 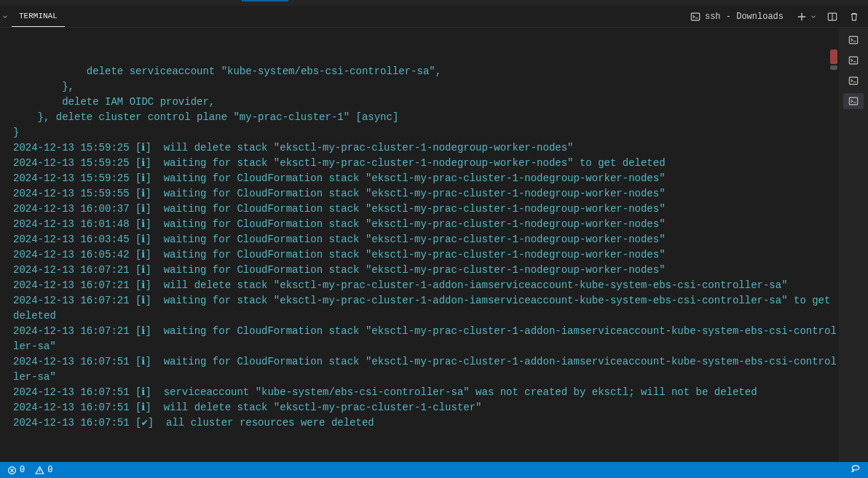 What do you see at coordinates (856, 470) in the screenshot?
I see `feedback-icon` at bounding box center [856, 470].